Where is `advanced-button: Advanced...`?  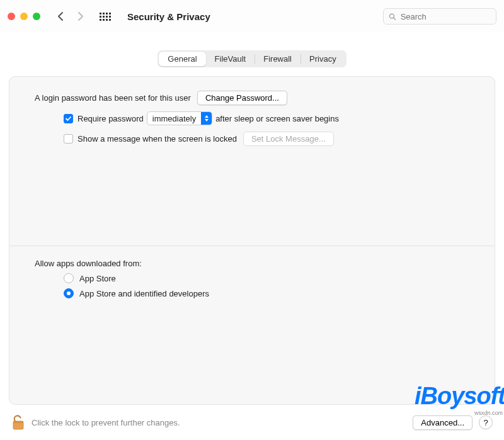
advanced-button: Advanced... is located at coordinates (442, 423).